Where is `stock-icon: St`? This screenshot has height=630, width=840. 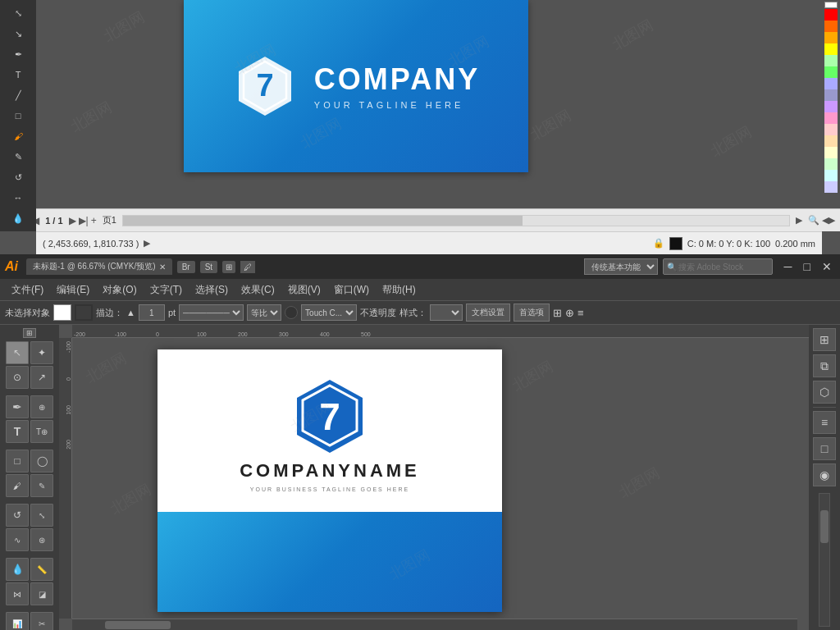
stock-icon: St is located at coordinates (208, 267).